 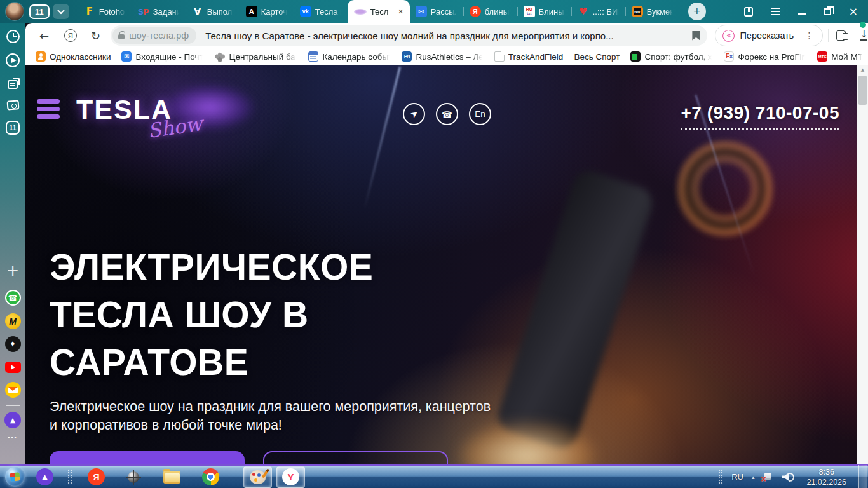 I want to click on tab-yandex-bliny: Я блины, so click(x=491, y=11).